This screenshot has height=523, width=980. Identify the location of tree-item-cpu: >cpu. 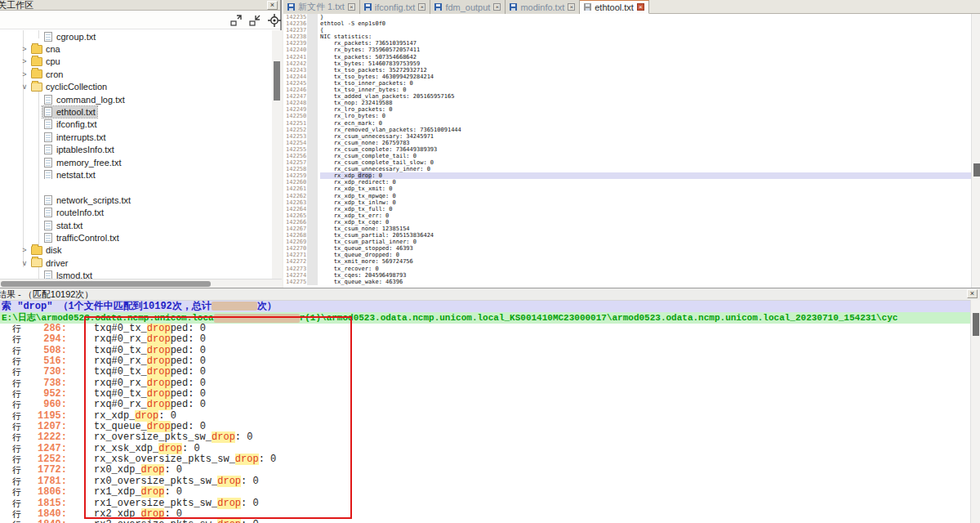
(136, 62).